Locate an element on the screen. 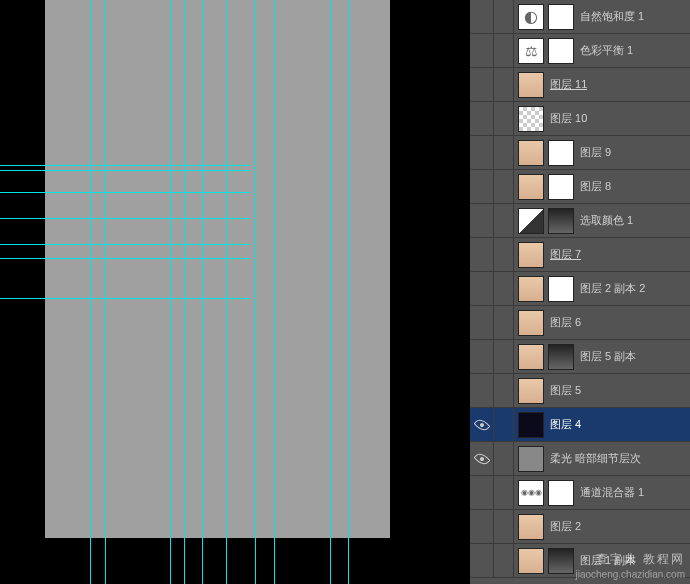 This screenshot has height=584, width=690. layer-name: 图层 2 副本 2 is located at coordinates (610, 288).